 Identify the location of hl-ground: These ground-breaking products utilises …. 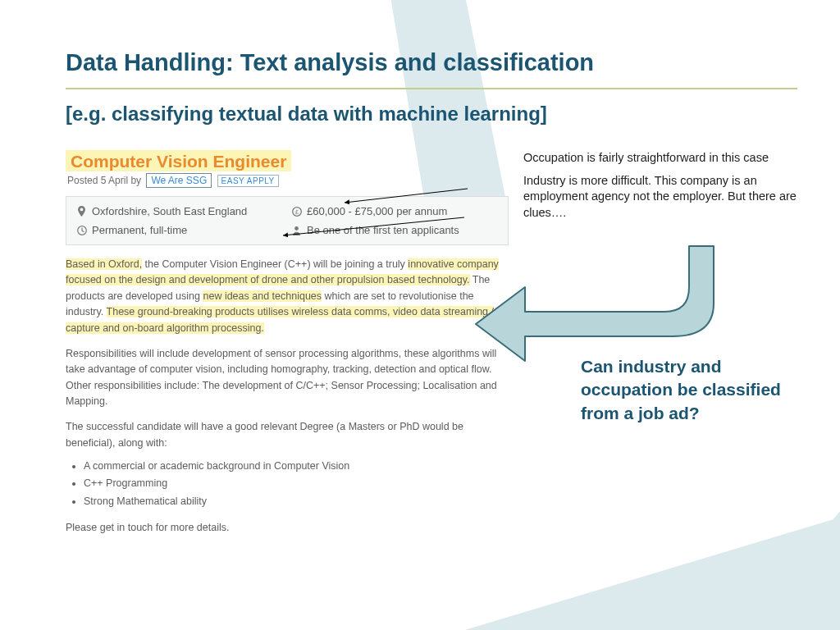
(280, 320).